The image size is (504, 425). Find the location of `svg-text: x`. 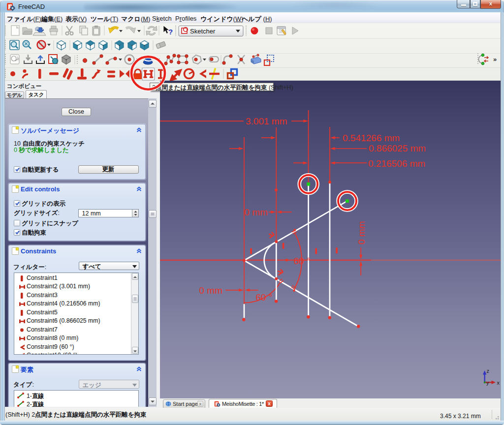

svg-text: x is located at coordinates (499, 383).